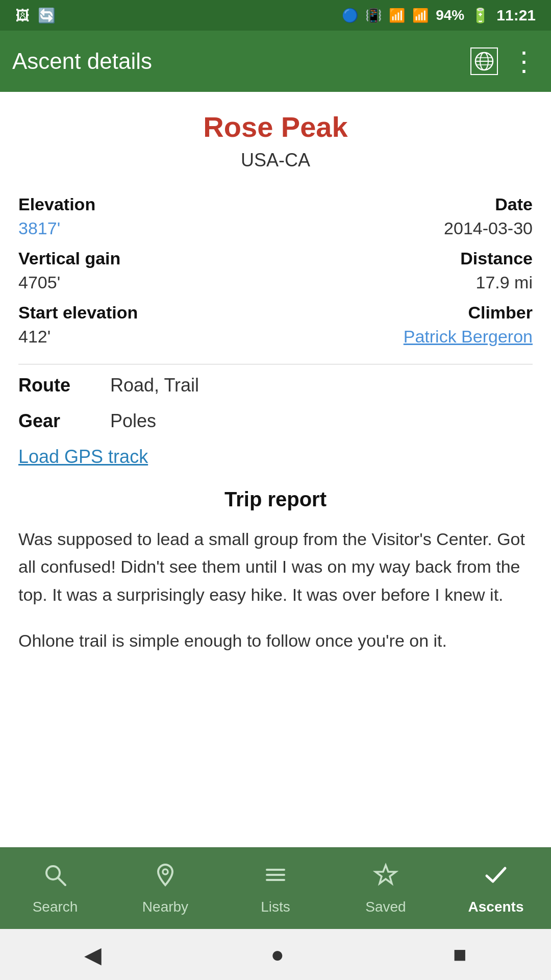 This screenshot has width=551, height=980. I want to click on route-value: Road, Trail, so click(155, 385).